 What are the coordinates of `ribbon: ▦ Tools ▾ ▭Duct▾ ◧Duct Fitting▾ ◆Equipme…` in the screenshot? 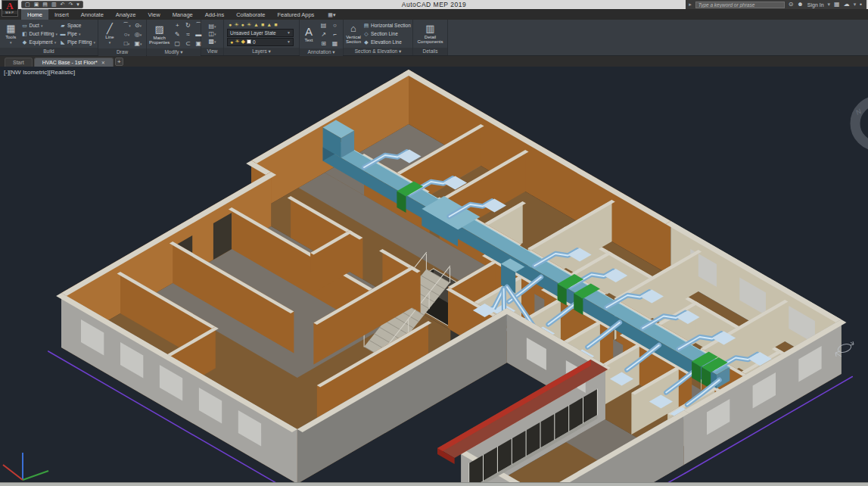 It's located at (434, 38).